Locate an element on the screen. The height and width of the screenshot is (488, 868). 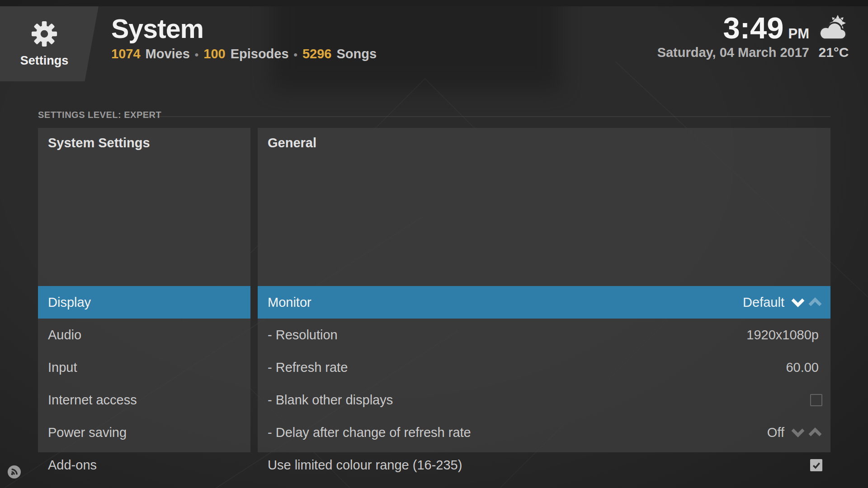
sidebar-item-label: Audio is located at coordinates (65, 335).